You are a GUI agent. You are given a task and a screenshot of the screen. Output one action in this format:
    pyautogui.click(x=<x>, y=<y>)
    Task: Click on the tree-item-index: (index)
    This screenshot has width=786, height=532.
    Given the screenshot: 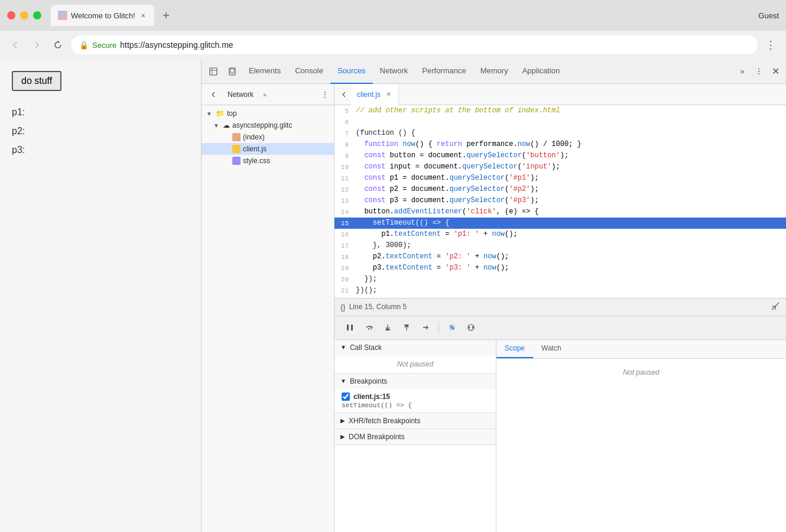 What is the action you would take?
    pyautogui.click(x=268, y=137)
    